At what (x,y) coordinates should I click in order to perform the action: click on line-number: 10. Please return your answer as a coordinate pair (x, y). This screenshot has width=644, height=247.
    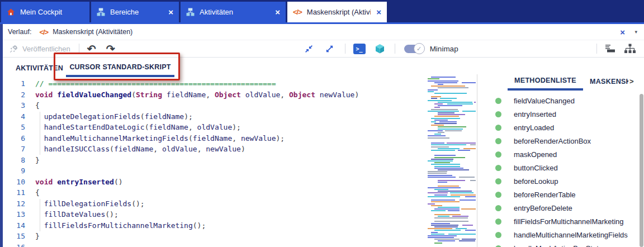
    Looking at the image, I should click on (15, 182).